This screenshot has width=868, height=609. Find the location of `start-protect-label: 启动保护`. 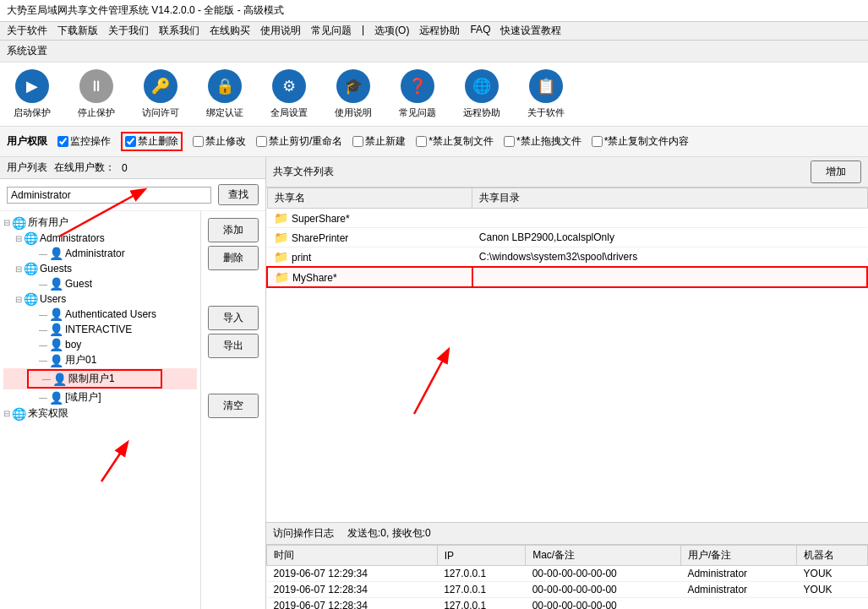

start-protect-label: 启动保护 is located at coordinates (32, 113).